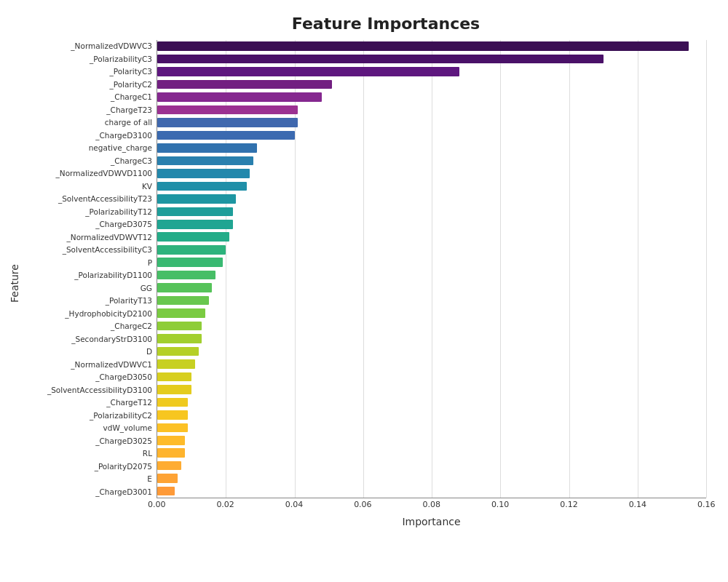  What do you see at coordinates (87, 454) in the screenshot?
I see `y-label: RL` at bounding box center [87, 454].